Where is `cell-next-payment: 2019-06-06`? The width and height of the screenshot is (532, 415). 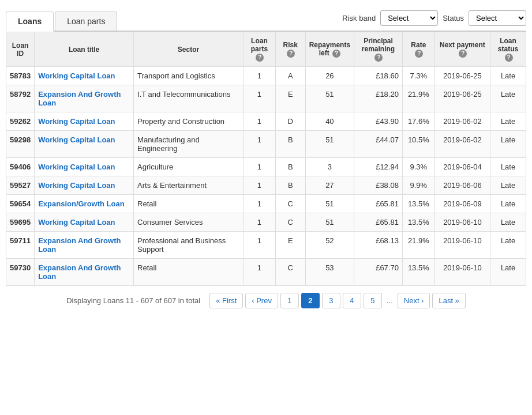 cell-next-payment: 2019-06-06 is located at coordinates (462, 186).